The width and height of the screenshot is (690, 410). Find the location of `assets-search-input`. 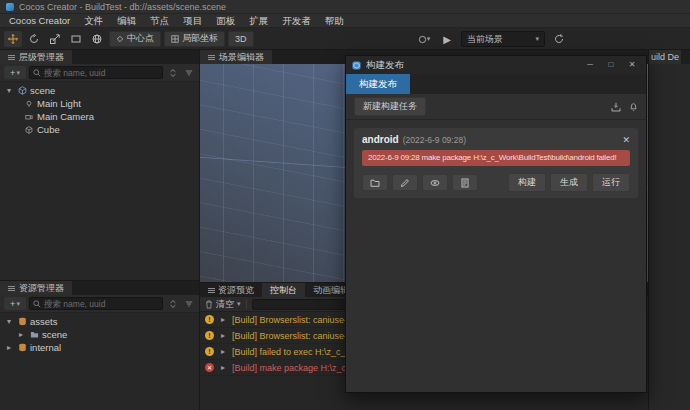

assets-search-input is located at coordinates (102, 304).